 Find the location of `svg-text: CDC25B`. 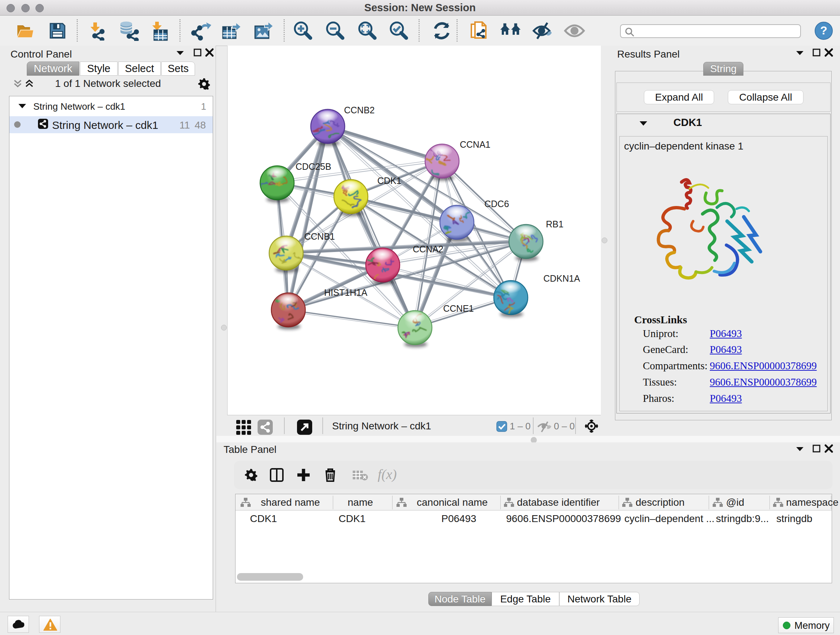

svg-text: CDC25B is located at coordinates (314, 166).